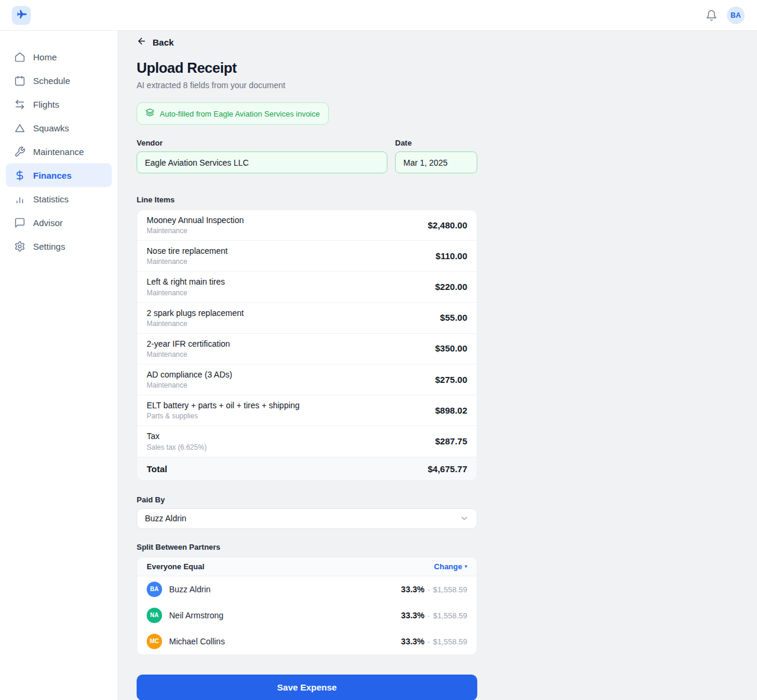 The width and height of the screenshot is (757, 700). Describe the element at coordinates (59, 222) in the screenshot. I see `sidebar-item-advisor: Advisor` at that location.